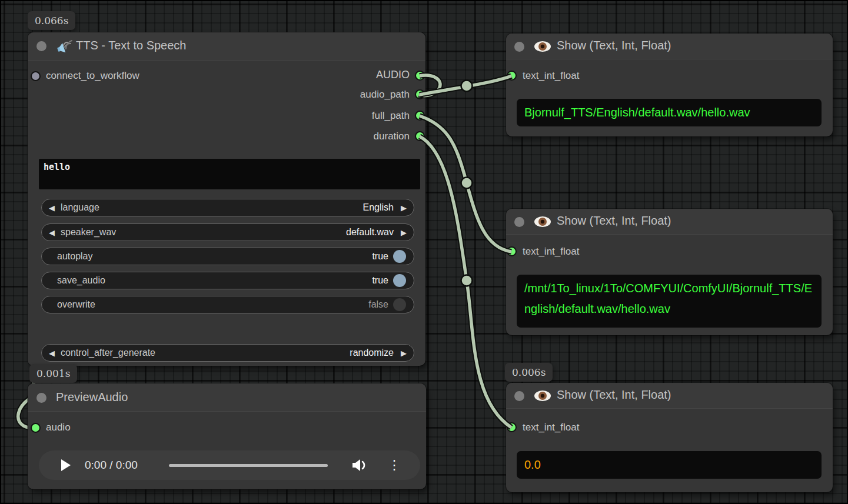 Image resolution: width=848 pixels, height=504 pixels. I want to click on widget-value: false, so click(378, 305).